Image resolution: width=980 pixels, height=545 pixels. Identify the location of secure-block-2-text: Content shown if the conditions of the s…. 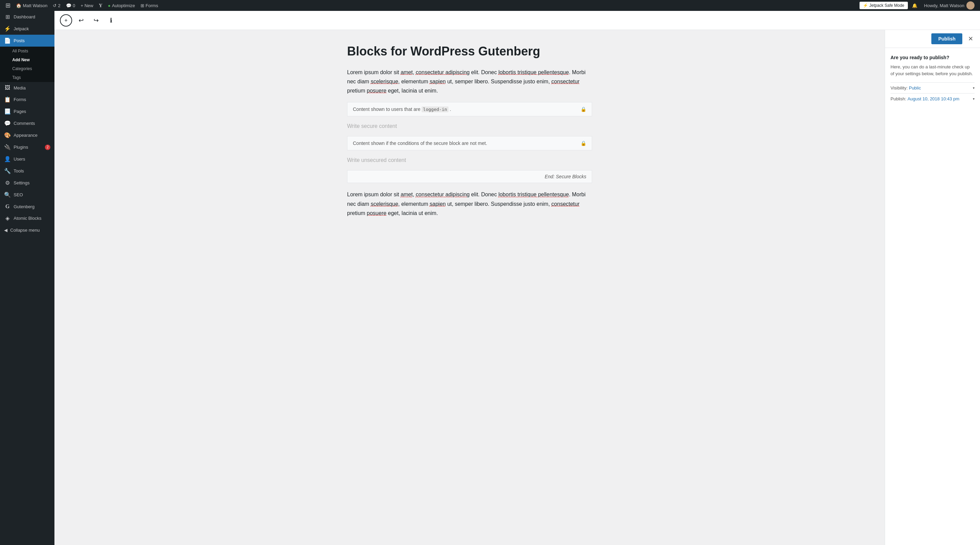
(420, 143).